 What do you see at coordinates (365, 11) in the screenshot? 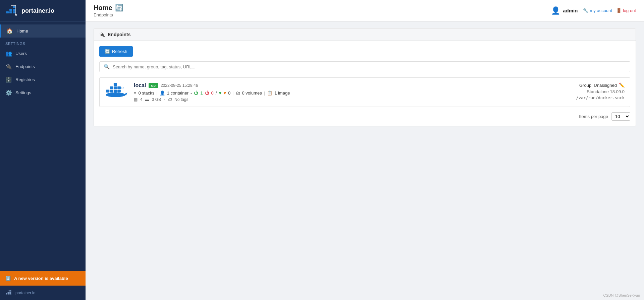
I see `topbar: Home 🔄 Endpoints 👤 admin 🔧 my account 🚪` at bounding box center [365, 11].